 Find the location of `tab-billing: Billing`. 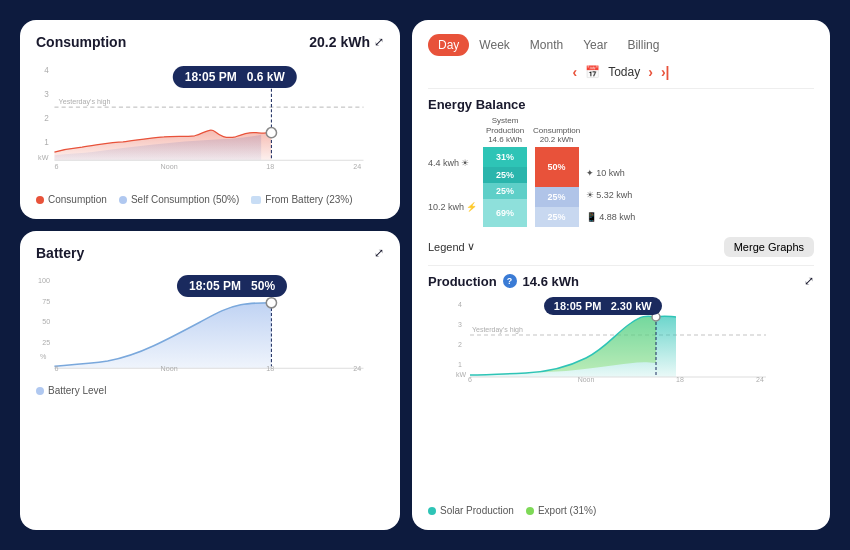

tab-billing: Billing is located at coordinates (643, 45).